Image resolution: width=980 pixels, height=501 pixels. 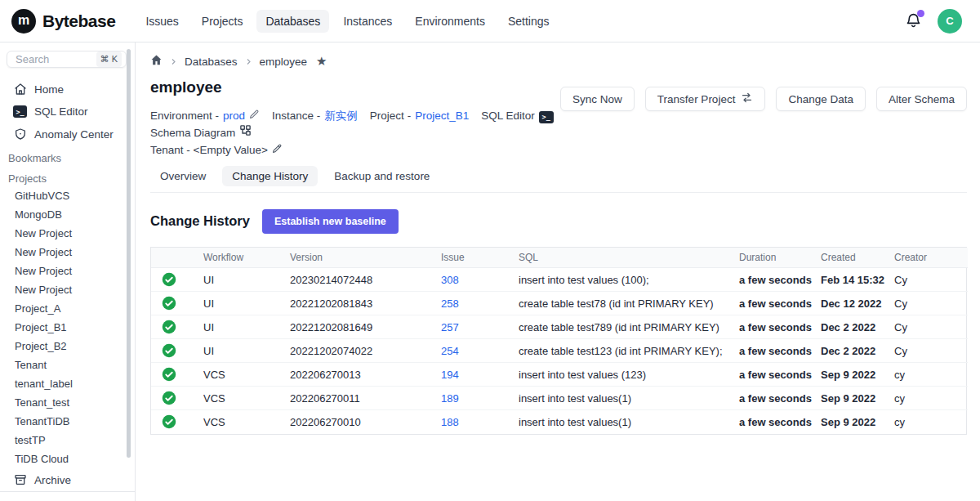 I want to click on nav-item-issues: Issues, so click(x=162, y=21).